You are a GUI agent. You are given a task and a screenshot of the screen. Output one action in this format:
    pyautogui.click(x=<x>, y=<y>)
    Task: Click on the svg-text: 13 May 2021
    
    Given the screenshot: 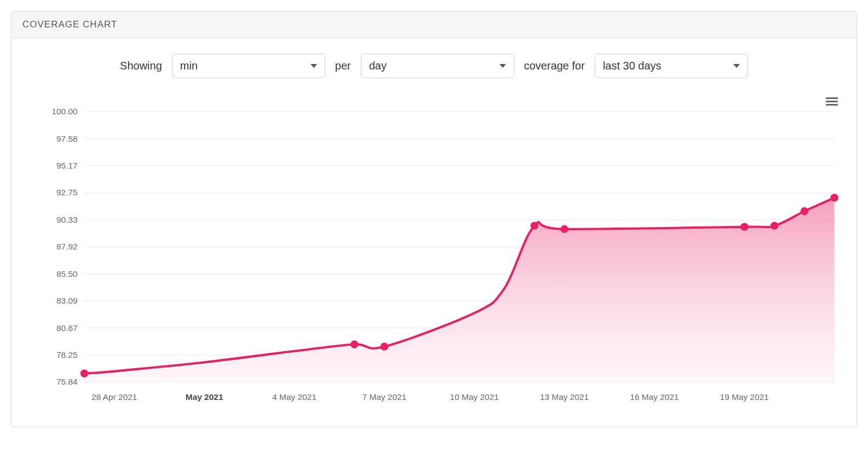 What is the action you would take?
    pyautogui.click(x=564, y=397)
    